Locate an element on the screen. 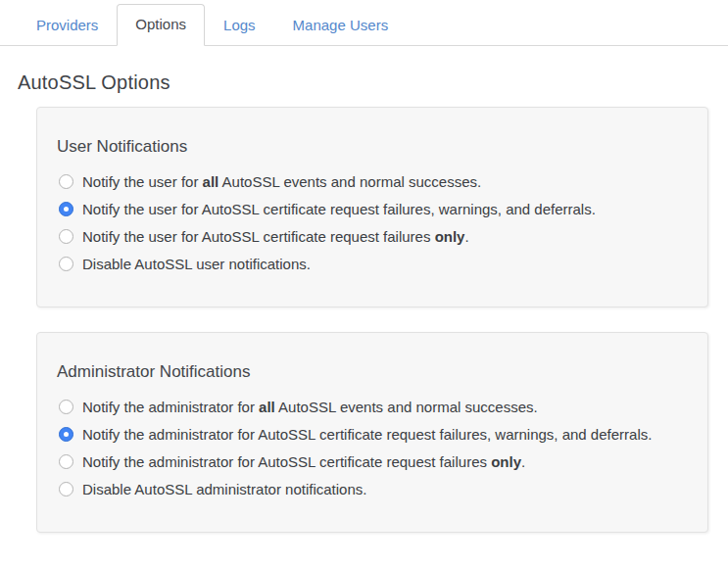 This screenshot has height=567, width=728. tab-label: Providers is located at coordinates (67, 25).